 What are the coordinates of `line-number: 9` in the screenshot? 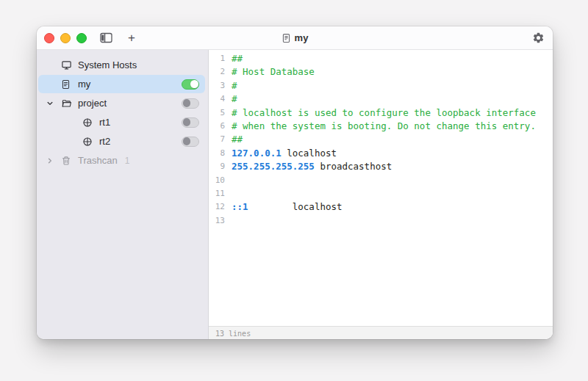 It's located at (217, 167).